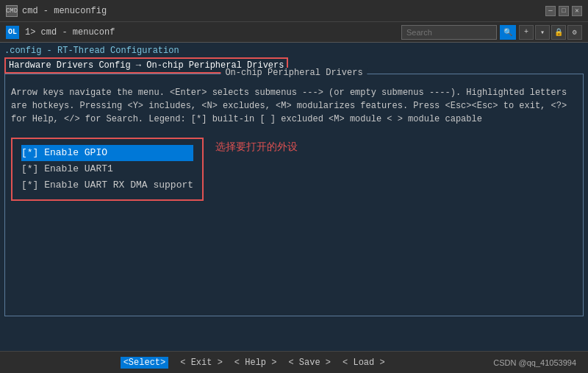 The image size is (588, 373). What do you see at coordinates (145, 363) in the screenshot?
I see `bottom-nav-button: <Select>` at bounding box center [145, 363].